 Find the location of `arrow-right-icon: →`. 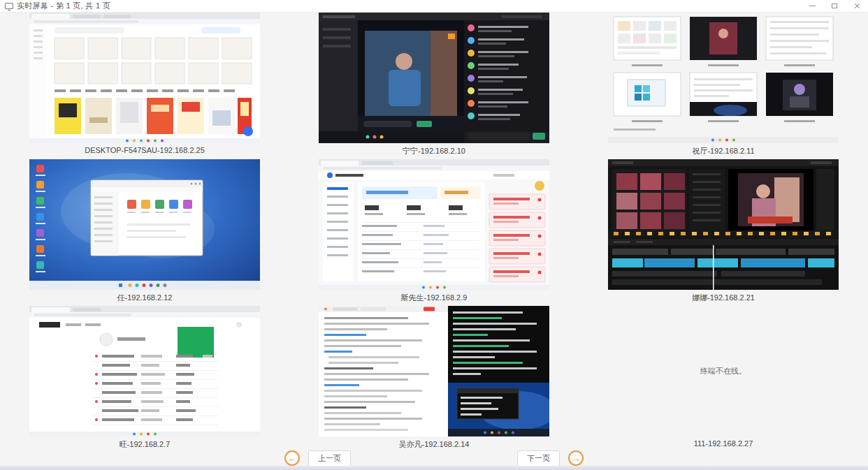

arrow-right-icon: → is located at coordinates (576, 458).